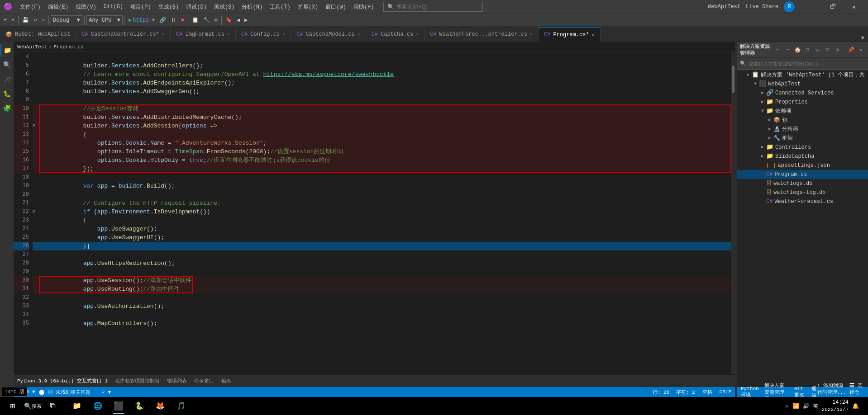  I want to click on tab-imgformat: C# ImgFormat.cs ✕, so click(203, 34).